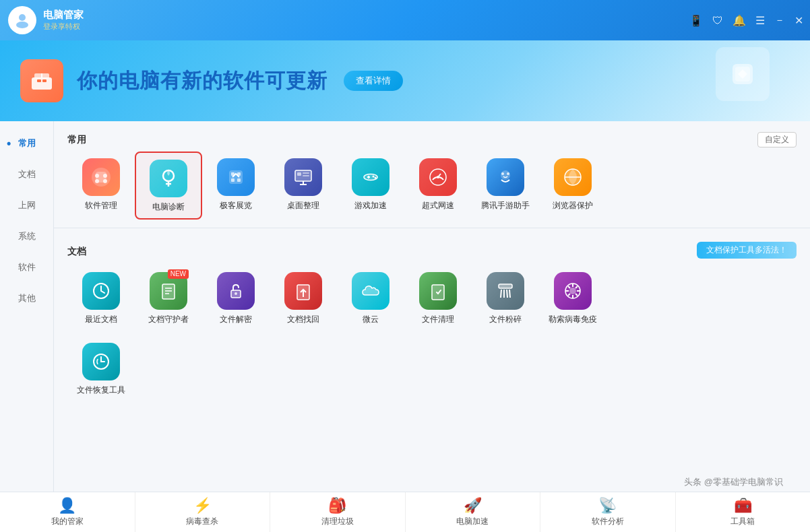  I want to click on desktop-label: 桌面整理, so click(303, 206).